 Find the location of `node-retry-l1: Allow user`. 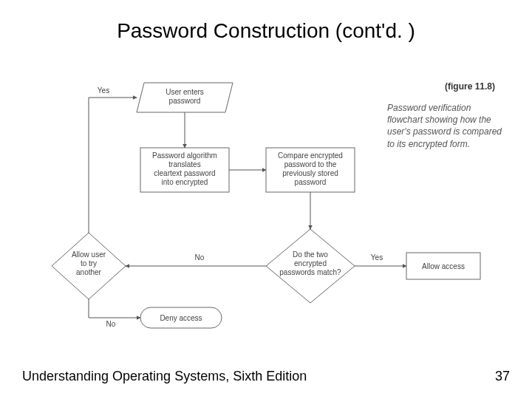

node-retry-l1: Allow user is located at coordinates (89, 254).